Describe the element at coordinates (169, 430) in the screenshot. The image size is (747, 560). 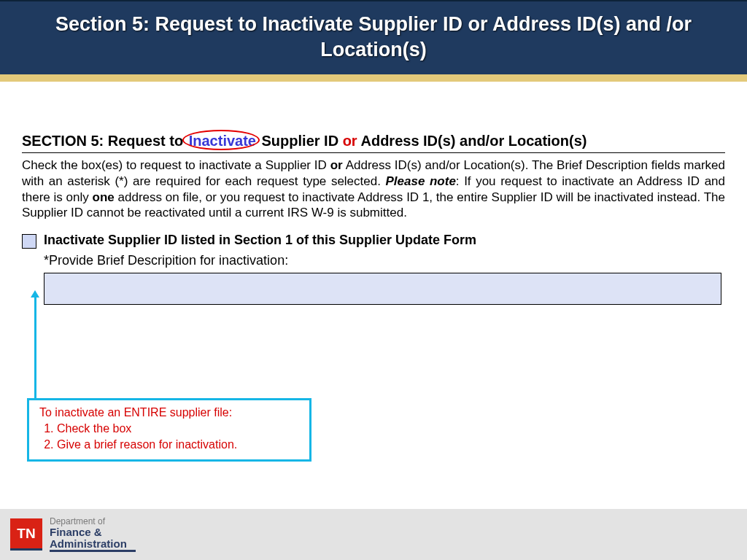
I see `callout-box: To inactivate an ENTIRE supplier file: C…` at that location.